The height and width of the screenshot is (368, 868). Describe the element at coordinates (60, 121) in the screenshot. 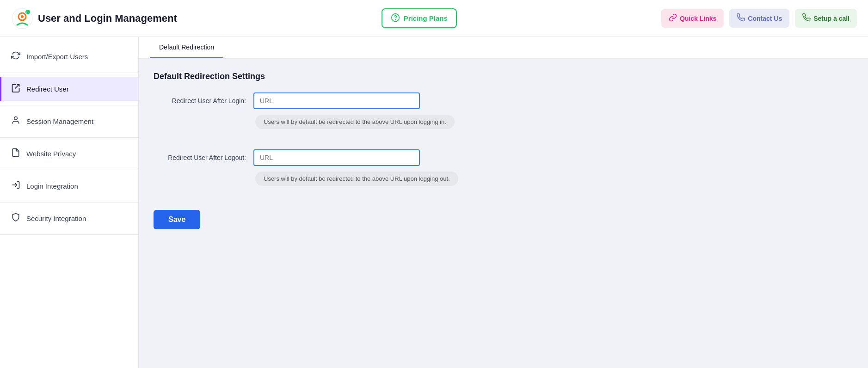

I see `sidebar-item-session-management-label: Session Management` at that location.